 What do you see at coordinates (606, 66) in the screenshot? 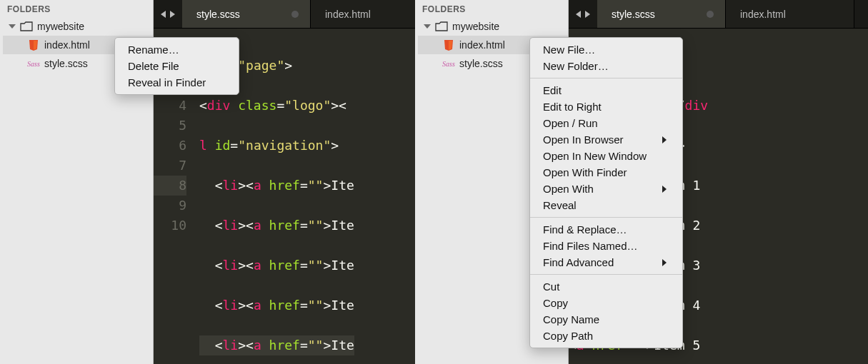
I see `ctx-new-folder: New Folder…` at bounding box center [606, 66].